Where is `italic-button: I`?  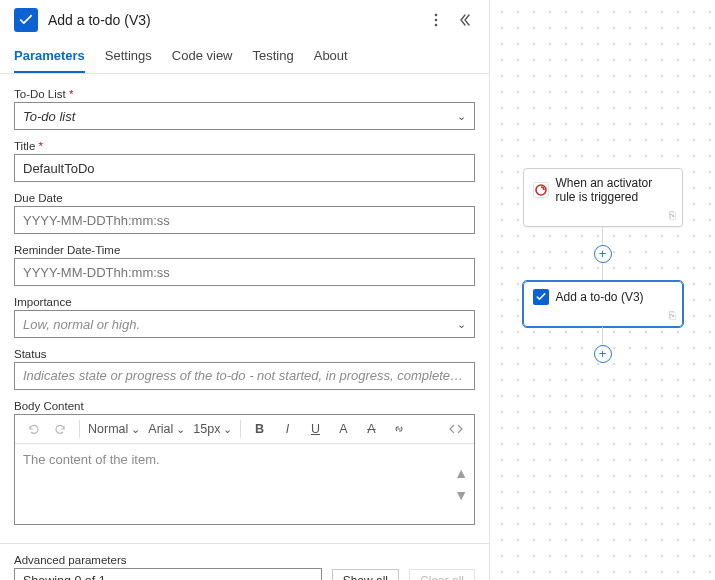
italic-button: I is located at coordinates (287, 429).